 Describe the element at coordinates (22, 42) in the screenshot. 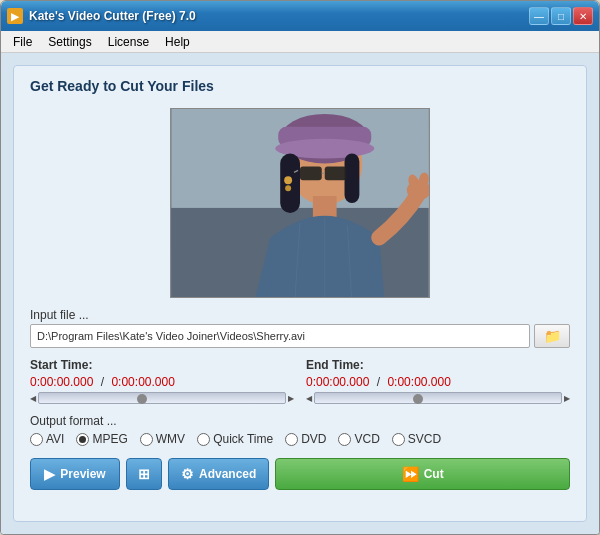

I see `menu-file: File` at that location.